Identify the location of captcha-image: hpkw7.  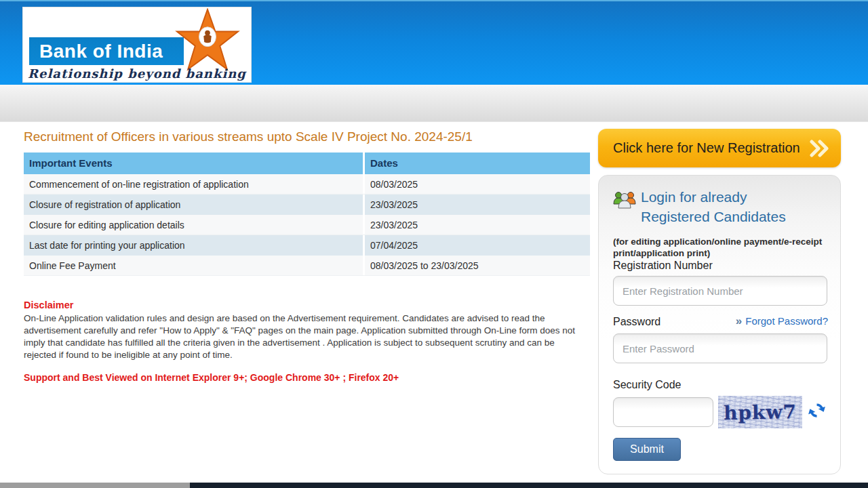
(760, 412).